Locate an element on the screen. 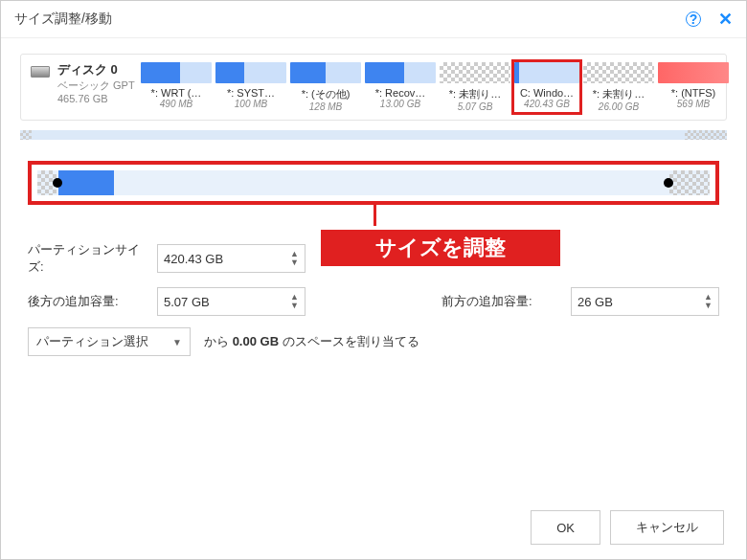  partition-size: 13.00 GB is located at coordinates (400, 103).